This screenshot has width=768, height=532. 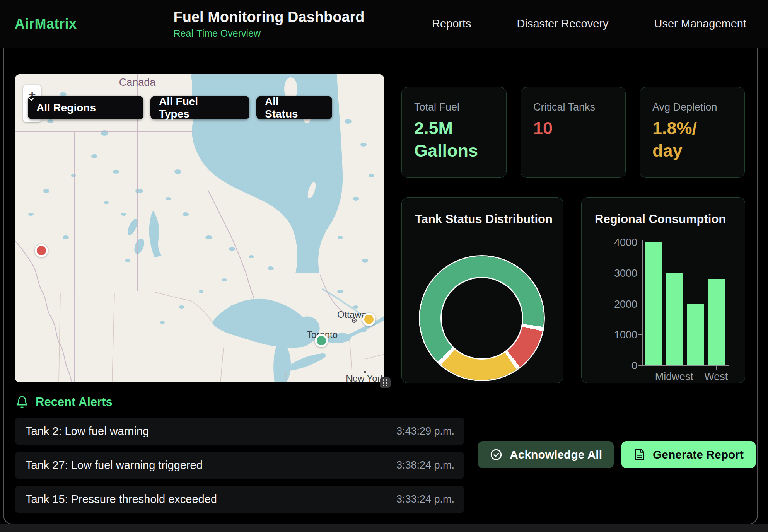 What do you see at coordinates (482, 318) in the screenshot?
I see `tank-status-donut-chart` at bounding box center [482, 318].